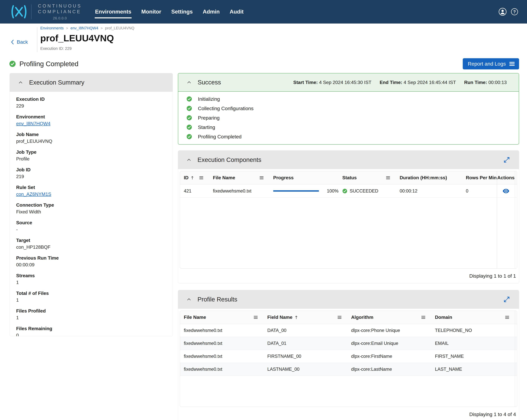  Describe the element at coordinates (389, 369) in the screenshot. I see `cell-algorithm: dlpx-core:LastName` at that location.